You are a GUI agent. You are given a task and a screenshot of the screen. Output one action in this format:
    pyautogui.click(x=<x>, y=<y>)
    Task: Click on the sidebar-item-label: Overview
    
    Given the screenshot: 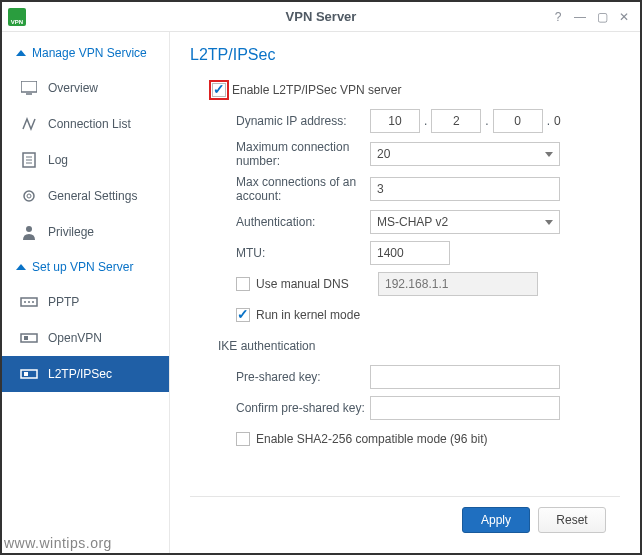 What is the action you would take?
    pyautogui.click(x=73, y=88)
    